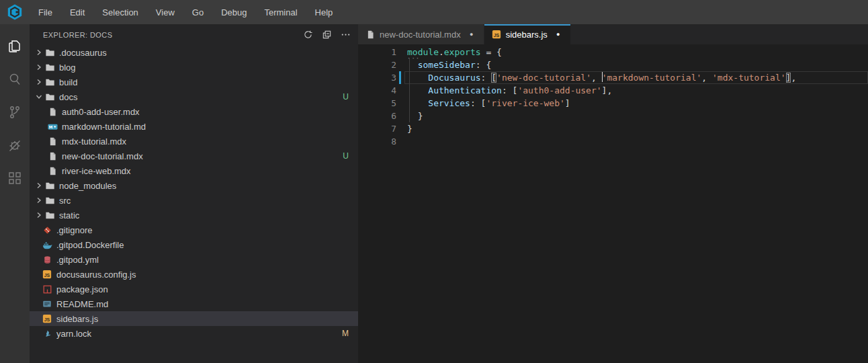 The image size is (868, 363). Describe the element at coordinates (193, 319) in the screenshot. I see `tree-item-sidebars.js: JSsidebars.js` at that location.